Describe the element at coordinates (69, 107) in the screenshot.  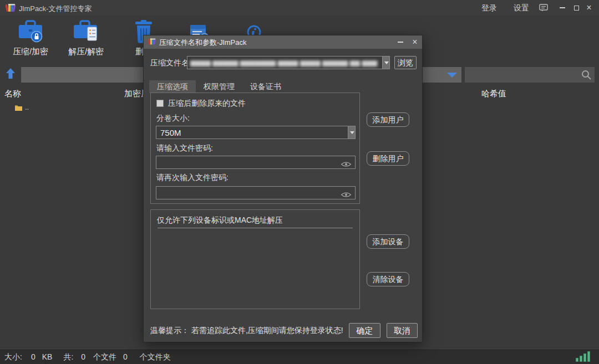
I see `list-item-parent-dir: ..` at that location.